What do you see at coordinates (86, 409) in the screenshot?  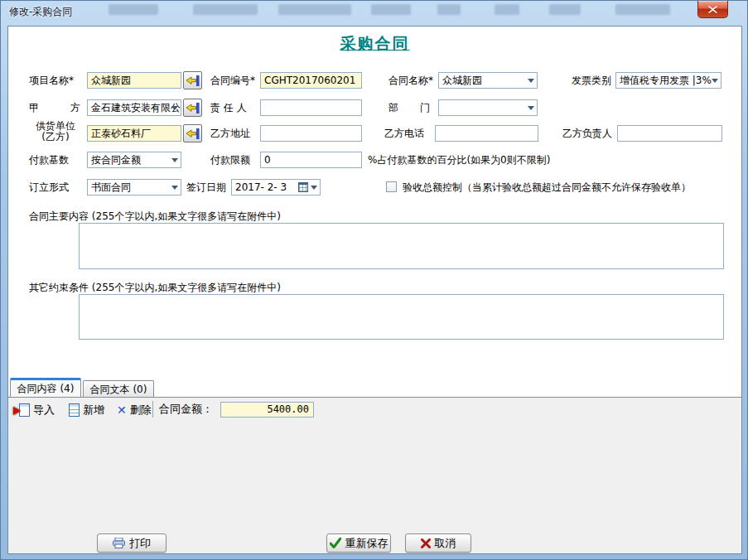 I see `add-button: 新增` at bounding box center [86, 409].